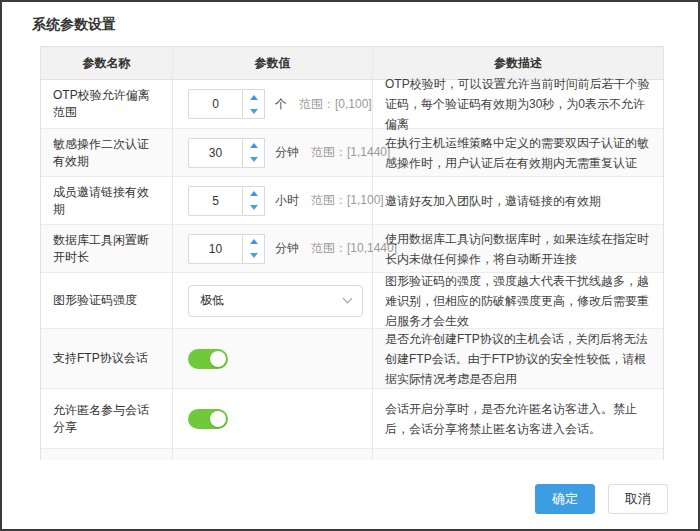  Describe the element at coordinates (518, 300) in the screenshot. I see `param-description: 图形验证码的强度，强度越大代表干扰线越多，越难识别，但相应的防破解强度更高，修改…` at that location.